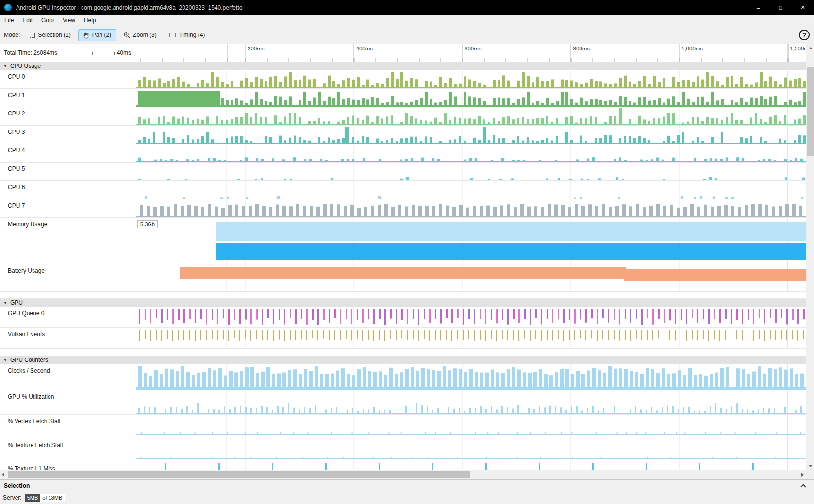  I want to click on close-button: ✕, so click(803, 8).